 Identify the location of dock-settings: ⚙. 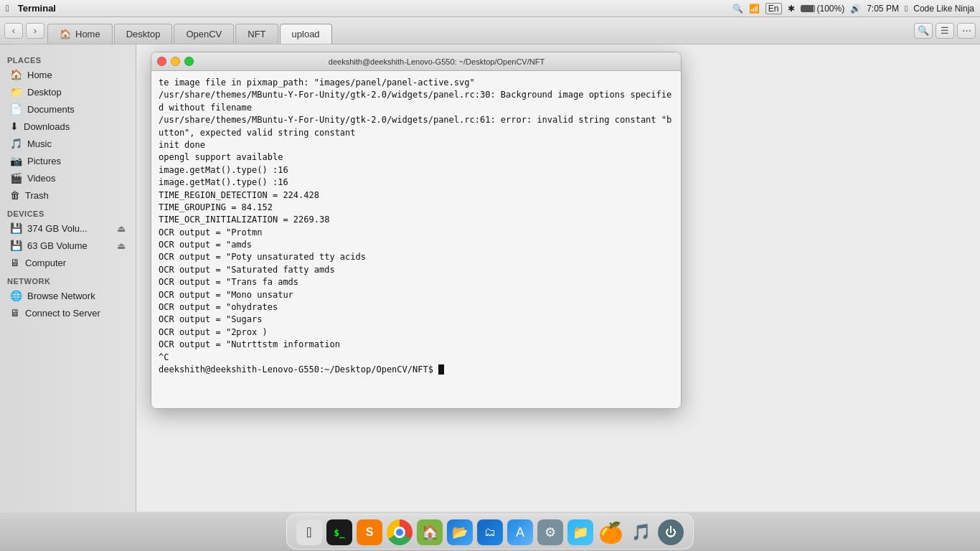
(550, 532).